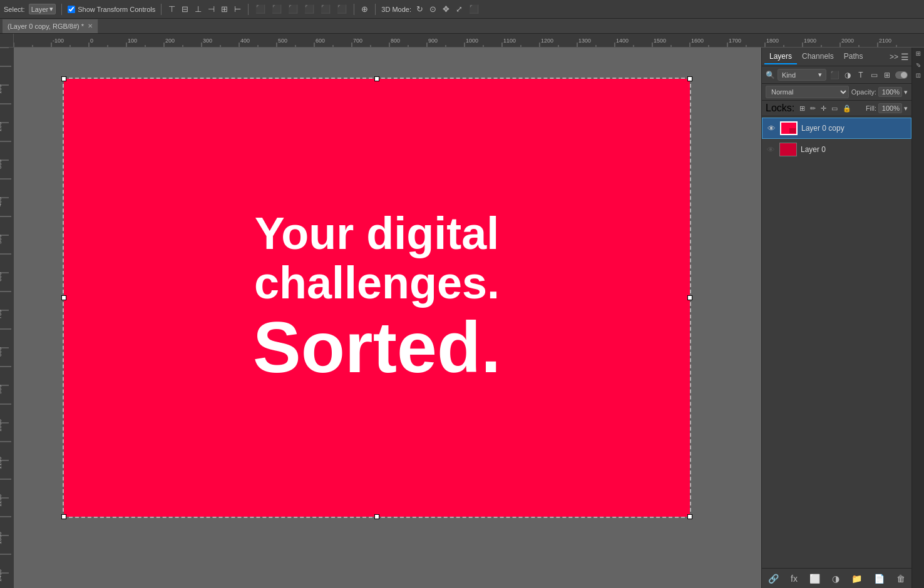  Describe the element at coordinates (459, 9) in the screenshot. I see `3d-scale-icon: ⤢` at that location.